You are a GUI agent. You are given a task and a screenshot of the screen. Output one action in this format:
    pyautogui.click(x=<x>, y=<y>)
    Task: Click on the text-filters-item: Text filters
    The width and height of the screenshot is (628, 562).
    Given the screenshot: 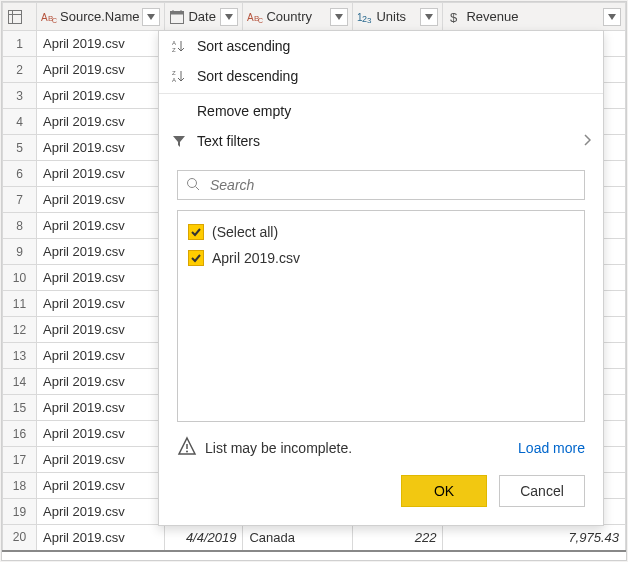 What is the action you would take?
    pyautogui.click(x=381, y=141)
    